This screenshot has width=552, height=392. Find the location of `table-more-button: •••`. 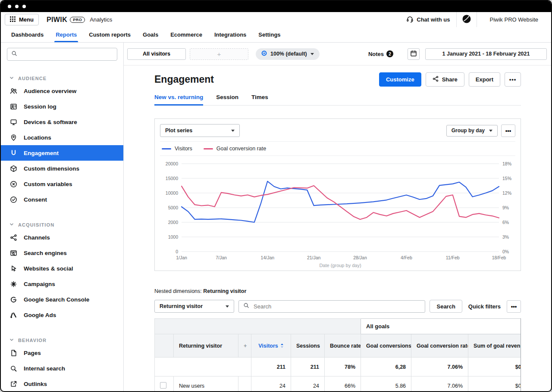

table-more-button: ••• is located at coordinates (514, 307).